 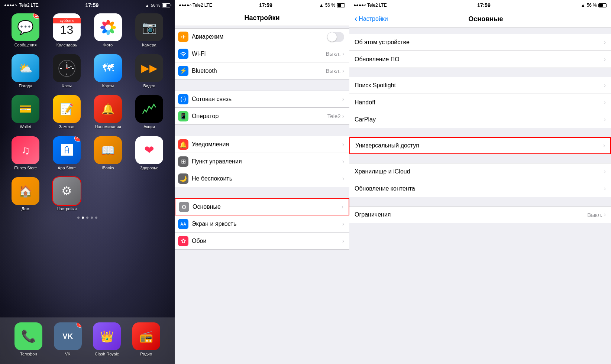 I want to click on back-label: Настройки, so click(x=373, y=19).